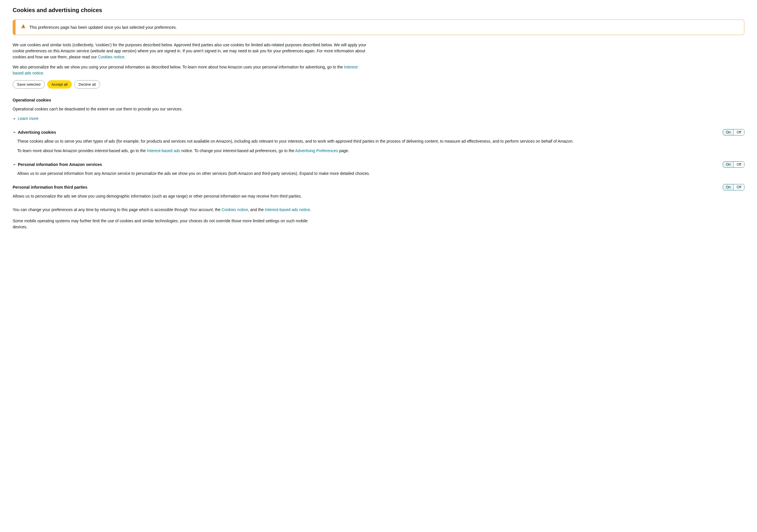  Describe the element at coordinates (378, 142) in the screenshot. I see `section-advertising-cookies: Advertising cookies On Off These cookies…` at that location.